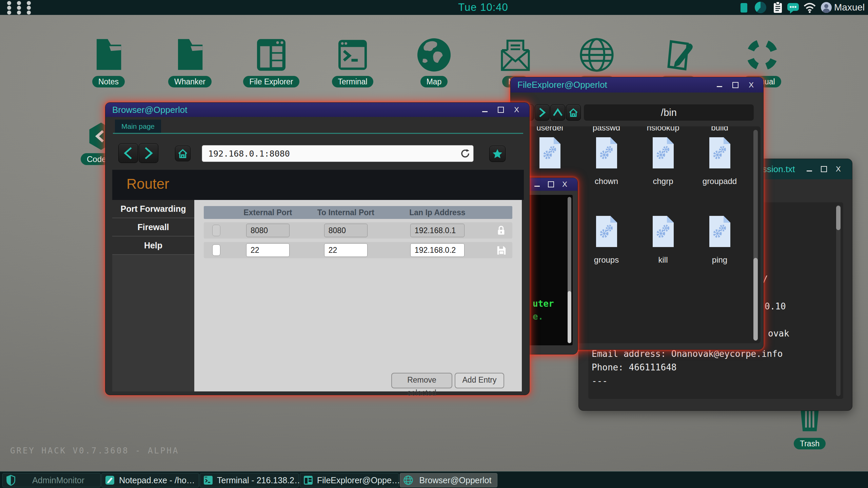 This screenshot has height=488, width=868. Describe the element at coordinates (501, 250) in the screenshot. I see `save-icon` at that location.